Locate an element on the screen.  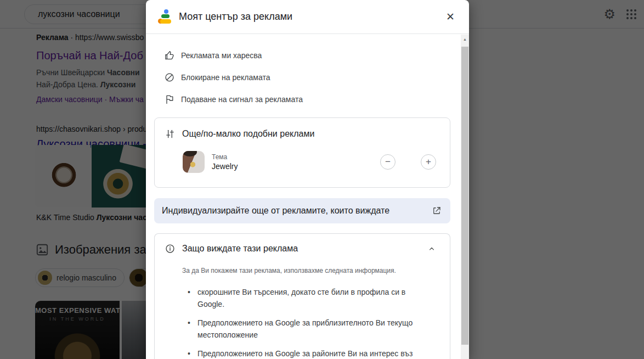
close-icon: ✕ is located at coordinates (450, 16).